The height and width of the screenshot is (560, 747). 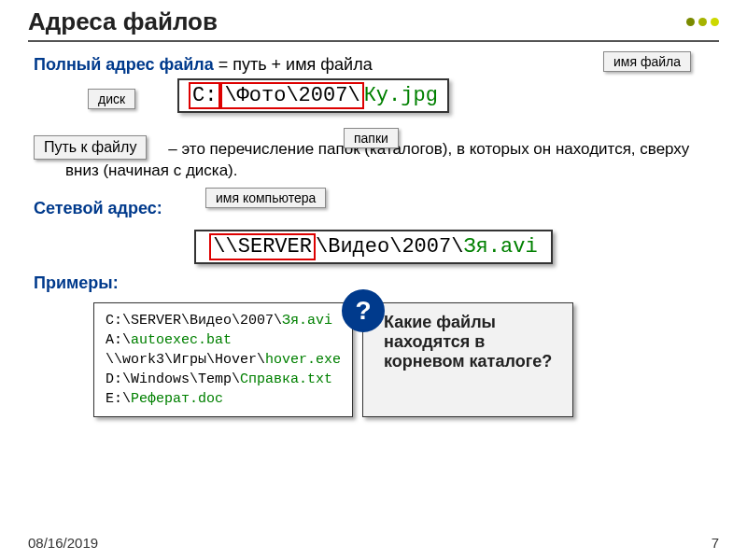 I want to click on net-address-label: Сетевой адрес:, so click(x=98, y=209).